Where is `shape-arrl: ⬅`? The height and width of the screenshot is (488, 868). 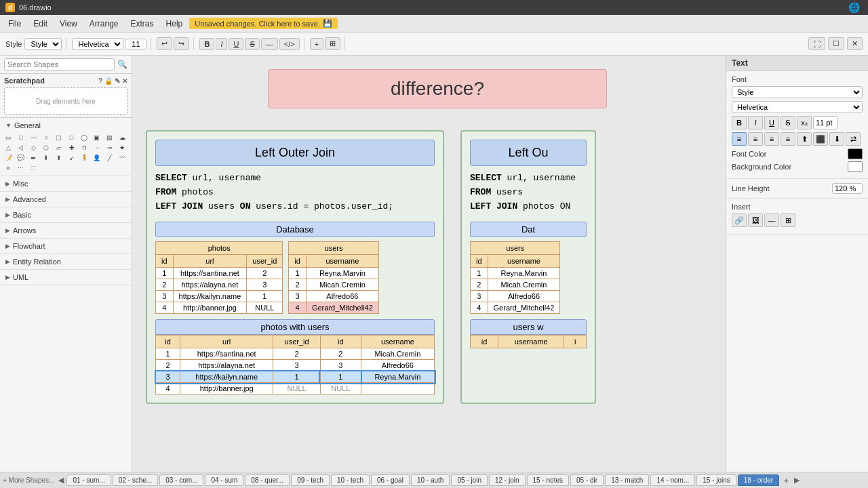
shape-arrl: ⬅ is located at coordinates (33, 158).